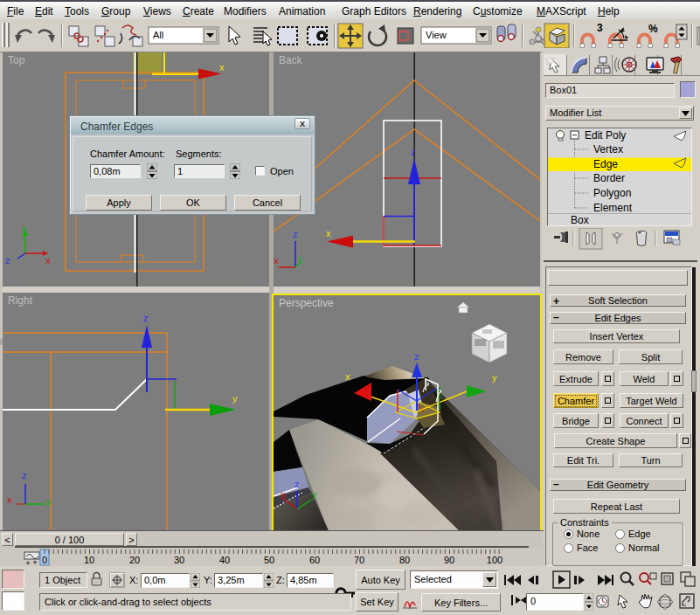 Image resolution: width=700 pixels, height=615 pixels. What do you see at coordinates (580, 220) in the screenshot?
I see `svg-text: Box` at bounding box center [580, 220].